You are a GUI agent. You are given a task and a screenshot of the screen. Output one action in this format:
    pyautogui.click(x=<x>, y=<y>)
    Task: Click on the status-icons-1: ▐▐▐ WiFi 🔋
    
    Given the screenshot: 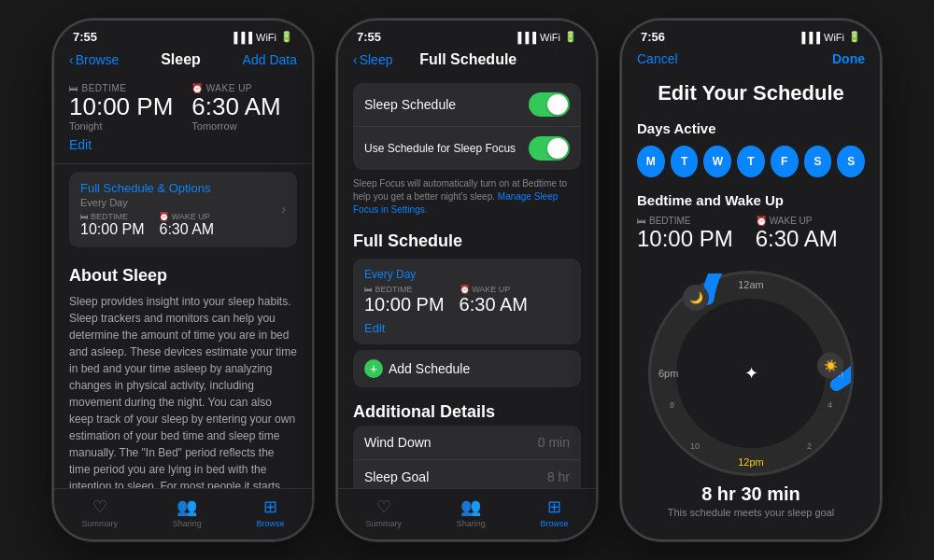 What is the action you would take?
    pyautogui.click(x=262, y=37)
    